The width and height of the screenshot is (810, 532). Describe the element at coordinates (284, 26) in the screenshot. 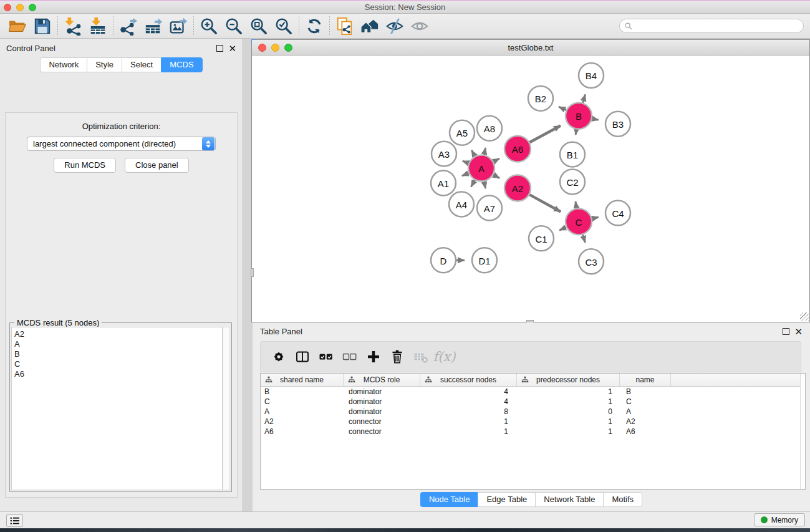

I see `zoom-selected-button` at that location.